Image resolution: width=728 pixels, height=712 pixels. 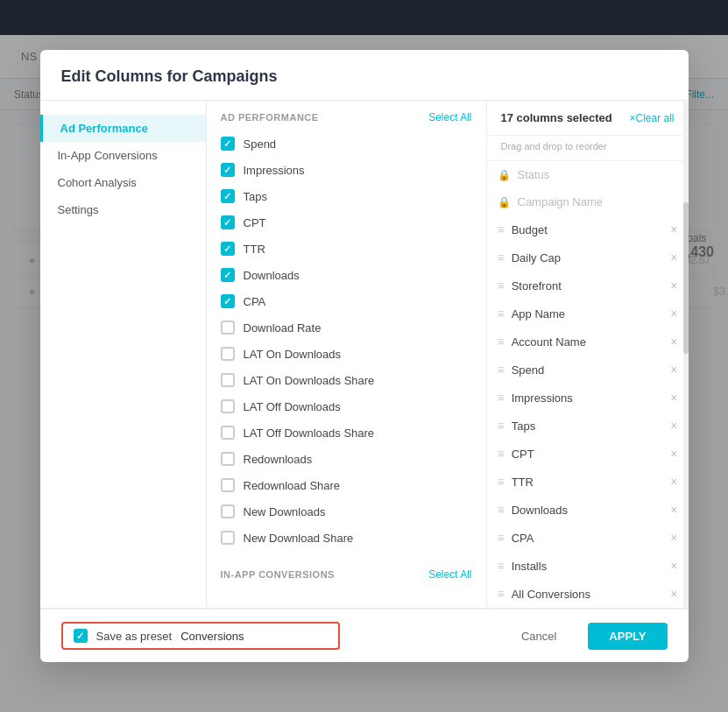 What do you see at coordinates (588, 566) in the screenshot?
I see `selected-item-installs: ≡ Installs ×` at bounding box center [588, 566].